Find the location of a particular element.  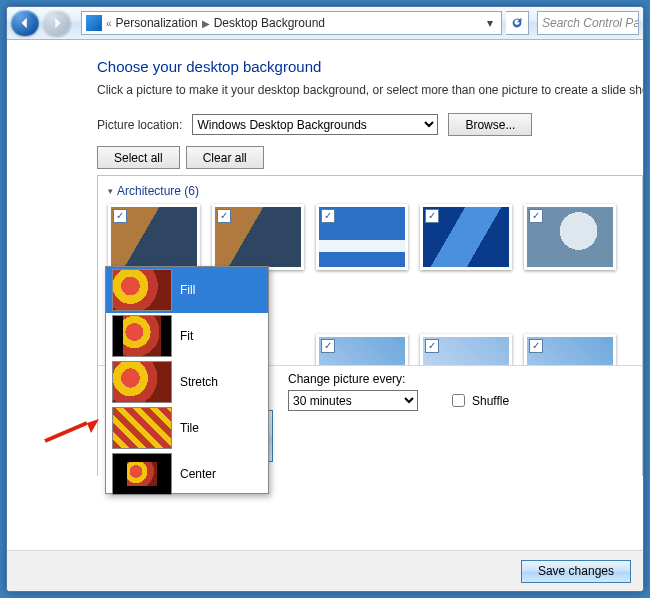

chevron-right-icon: ▶ is located at coordinates (206, 24).